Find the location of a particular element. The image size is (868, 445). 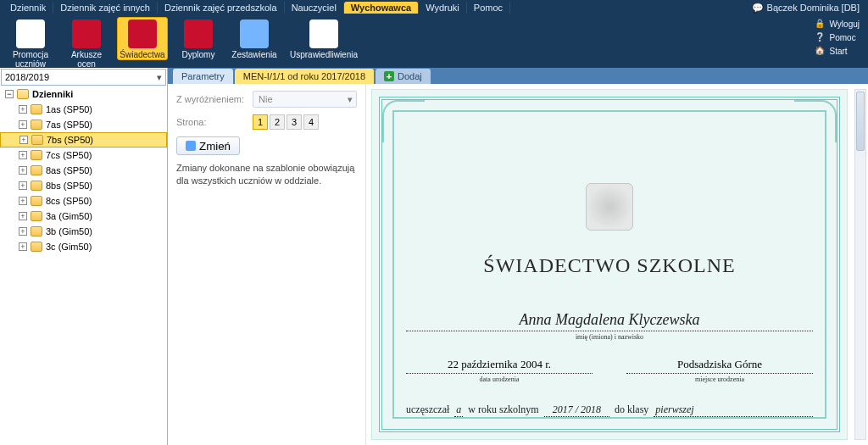

people-icon is located at coordinates (254, 34).